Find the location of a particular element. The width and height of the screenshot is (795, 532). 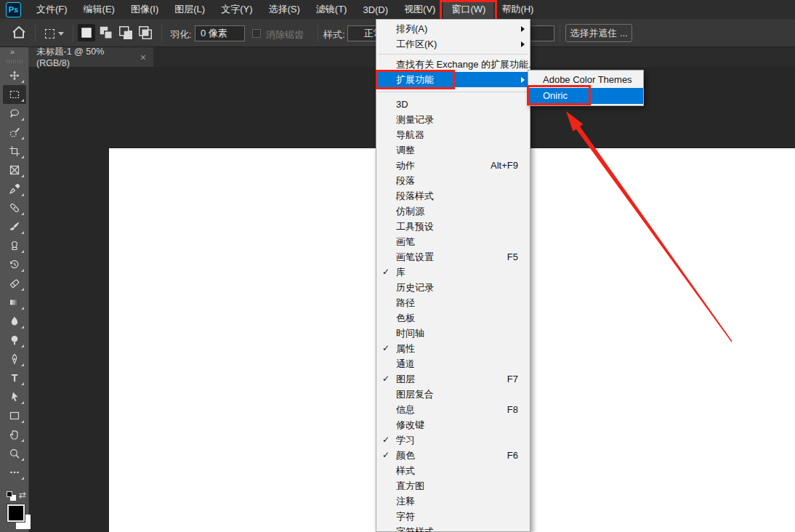

submenu-item-adobe-color-themes: Adobe Color Themes is located at coordinates (586, 80).